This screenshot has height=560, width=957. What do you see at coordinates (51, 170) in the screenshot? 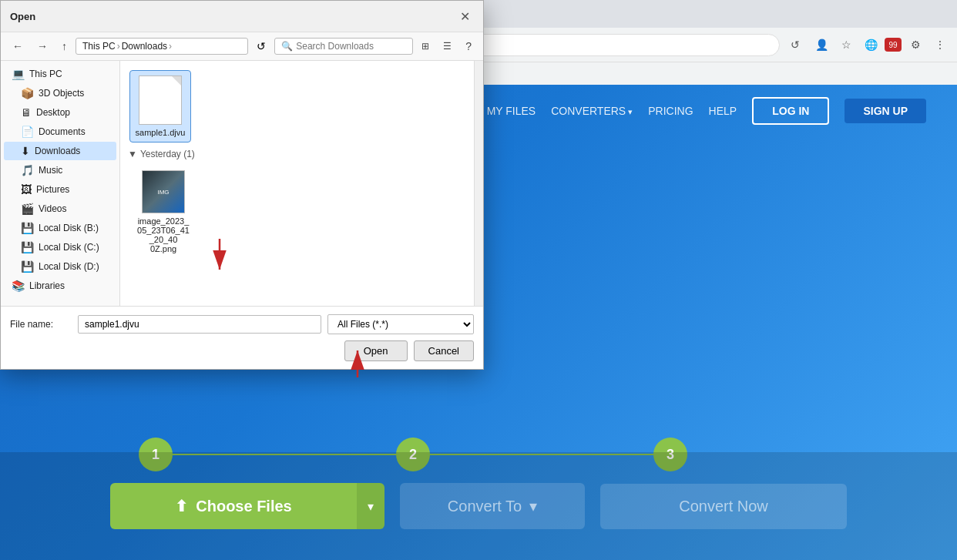
I see `music-label: Music` at bounding box center [51, 170].